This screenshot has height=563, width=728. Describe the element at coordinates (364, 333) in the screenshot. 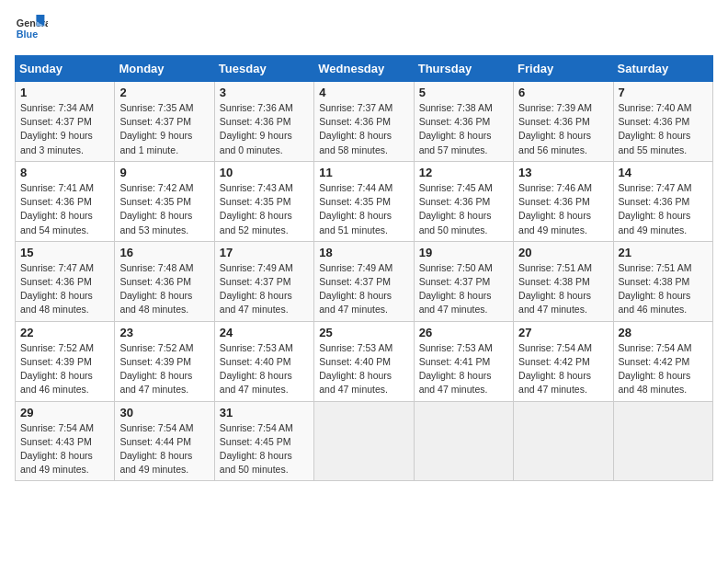

I see `day-number: 25` at that location.